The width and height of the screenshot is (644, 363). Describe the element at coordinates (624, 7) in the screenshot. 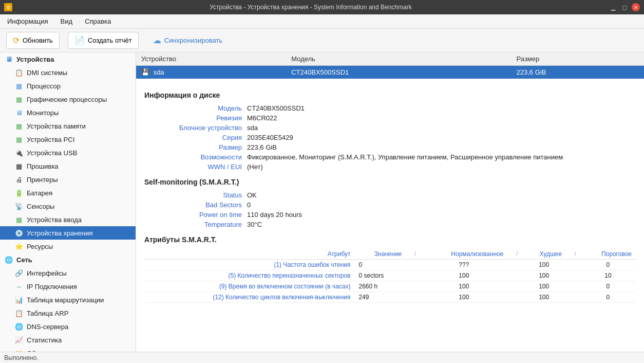

I see `titlebar-controls: ▁ ▢ ✕` at that location.